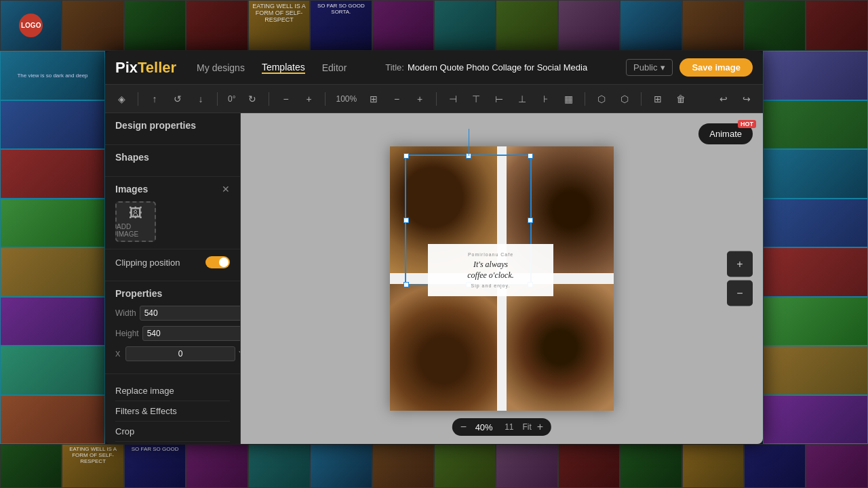  What do you see at coordinates (397, 99) in the screenshot?
I see `zoom-out-icon: −` at bounding box center [397, 99].